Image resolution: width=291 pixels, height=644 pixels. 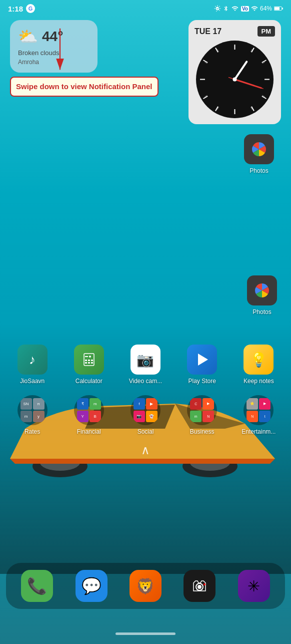 What do you see at coordinates (146, 586) in the screenshot?
I see `dock: 📞 💬 🦁 ✳` at bounding box center [146, 586].